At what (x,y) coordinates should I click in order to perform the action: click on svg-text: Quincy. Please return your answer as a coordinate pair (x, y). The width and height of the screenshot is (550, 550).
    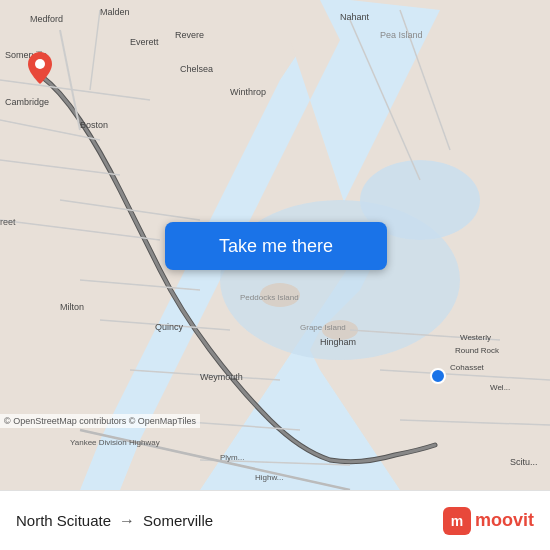
    Looking at the image, I should click on (170, 327).